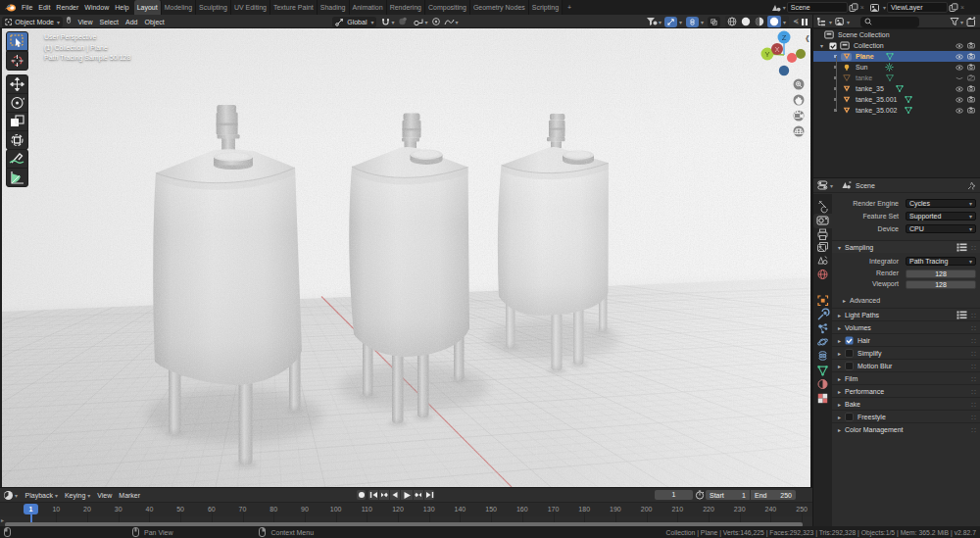 Image resolution: width=980 pixels, height=538 pixels. Describe the element at coordinates (766, 55) in the screenshot. I see `svg-text: Y` at that location.